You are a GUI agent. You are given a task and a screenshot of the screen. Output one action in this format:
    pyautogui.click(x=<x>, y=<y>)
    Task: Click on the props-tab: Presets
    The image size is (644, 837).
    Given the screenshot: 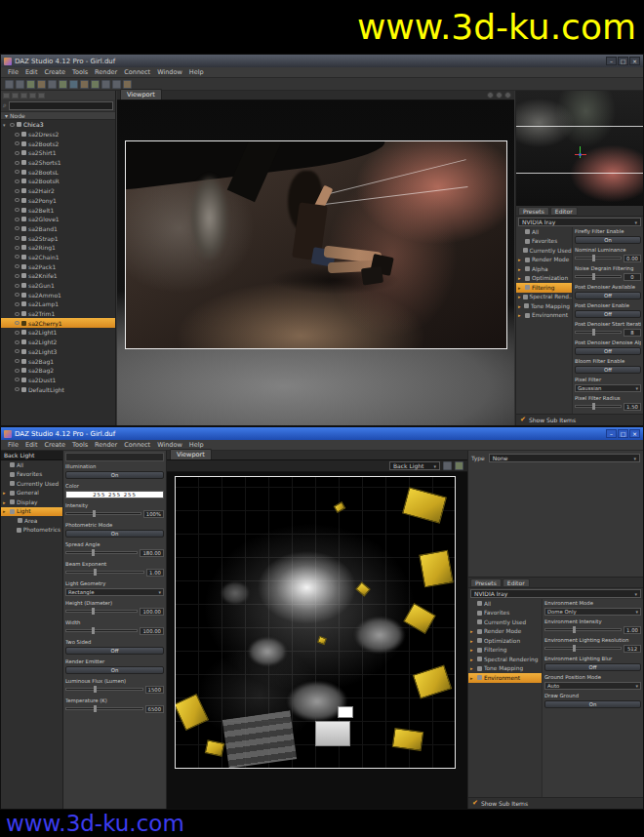 What is the action you would take?
    pyautogui.click(x=486, y=583)
    